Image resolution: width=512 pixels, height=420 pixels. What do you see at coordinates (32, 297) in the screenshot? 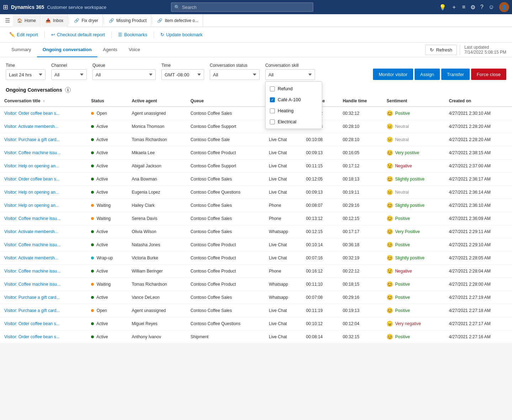
I see `conversation-link-14: Visitor: Purchase a gift card...` at bounding box center [32, 297].